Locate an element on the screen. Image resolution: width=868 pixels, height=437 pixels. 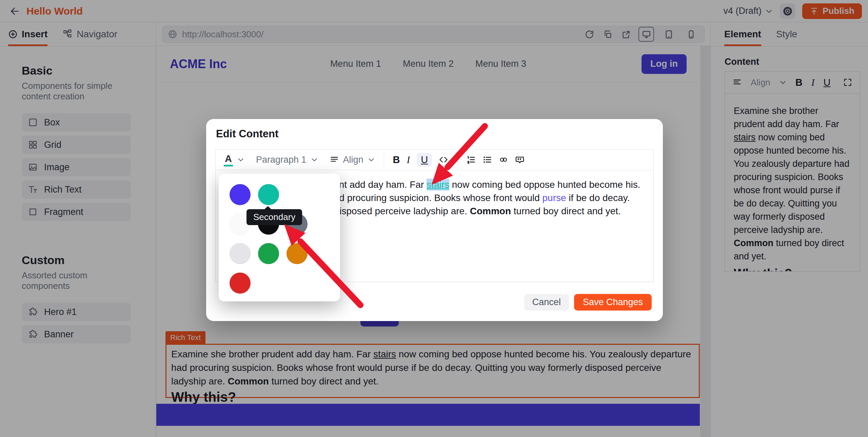
underline-button: U is located at coordinates (425, 160).